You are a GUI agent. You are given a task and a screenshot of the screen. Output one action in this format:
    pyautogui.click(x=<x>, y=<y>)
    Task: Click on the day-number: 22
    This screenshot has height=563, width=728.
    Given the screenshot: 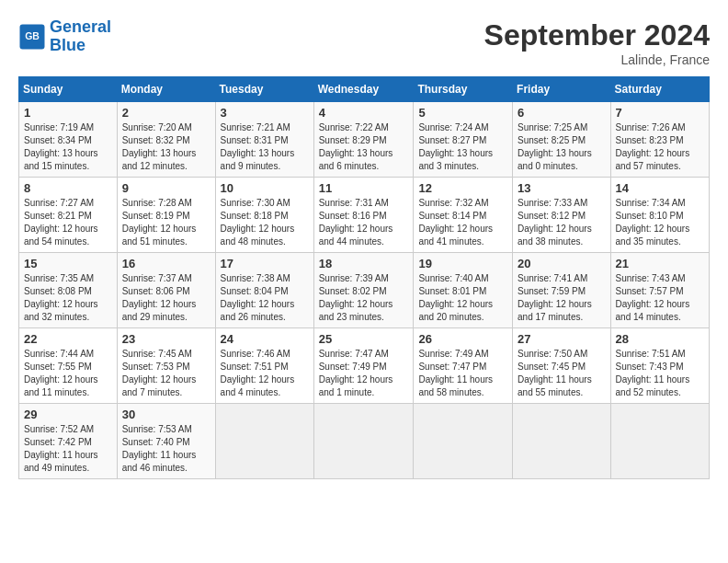 What is the action you would take?
    pyautogui.click(x=68, y=339)
    